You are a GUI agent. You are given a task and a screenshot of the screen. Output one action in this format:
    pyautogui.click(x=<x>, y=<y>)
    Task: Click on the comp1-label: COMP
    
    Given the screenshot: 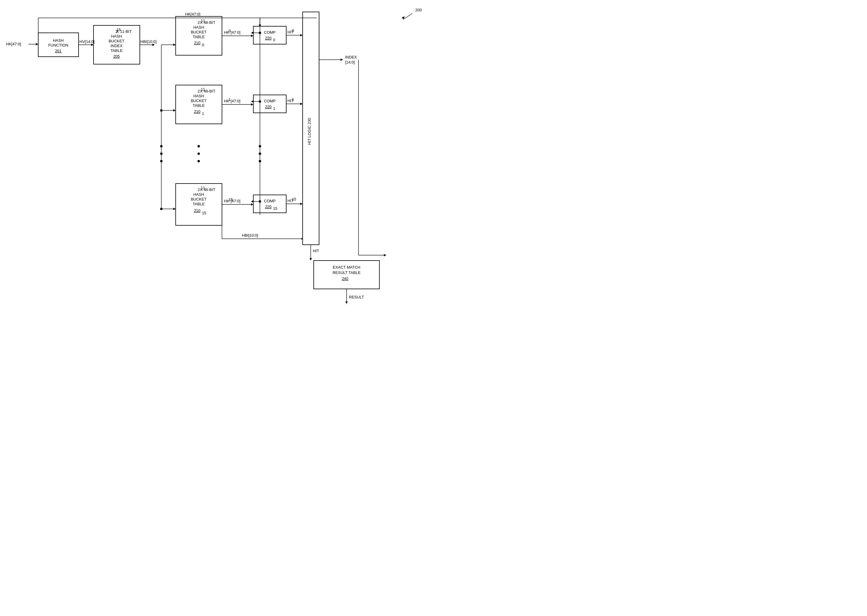 What is the action you would take?
    pyautogui.click(x=270, y=101)
    